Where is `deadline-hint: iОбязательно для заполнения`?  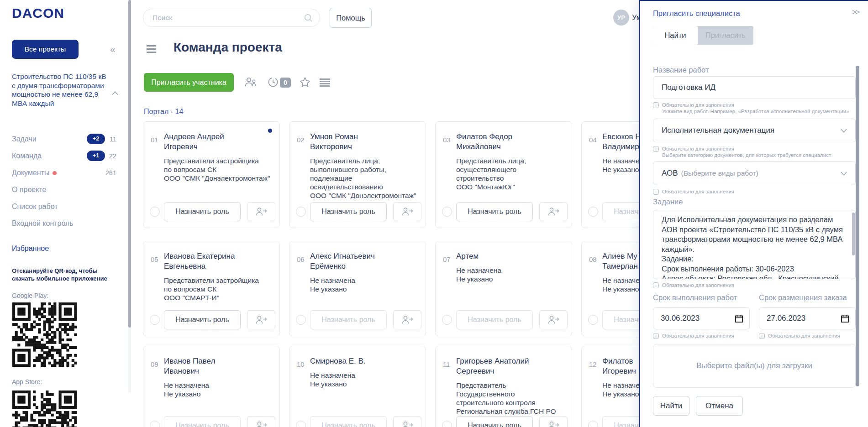 deadline-hint: iОбязательно для заполнения is located at coordinates (694, 336).